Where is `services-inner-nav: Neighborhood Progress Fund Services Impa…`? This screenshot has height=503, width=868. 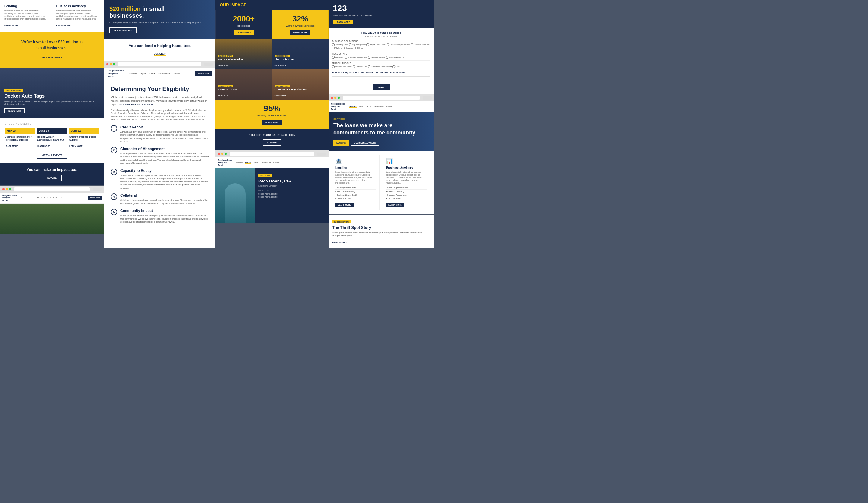 services-inner-nav: Neighborhood Progress Fund Services Impa… is located at coordinates (381, 107).